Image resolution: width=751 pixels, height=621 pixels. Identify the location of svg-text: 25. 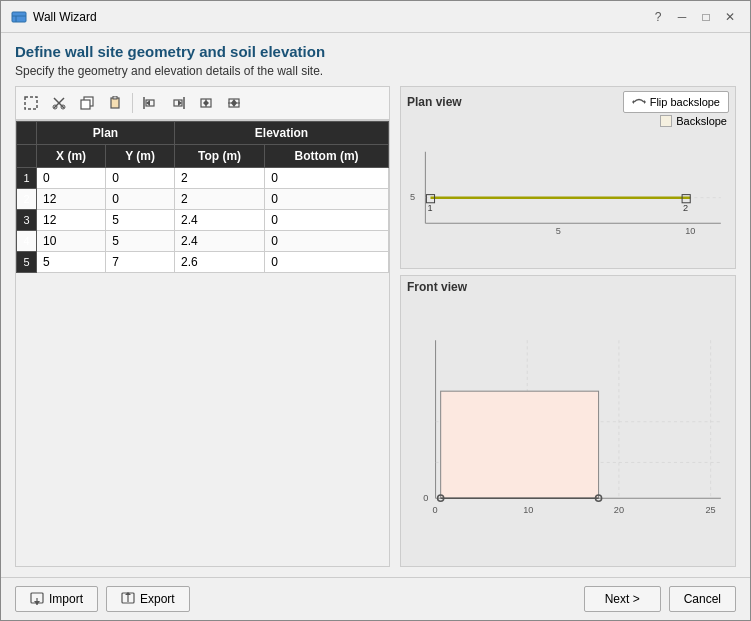
(711, 511).